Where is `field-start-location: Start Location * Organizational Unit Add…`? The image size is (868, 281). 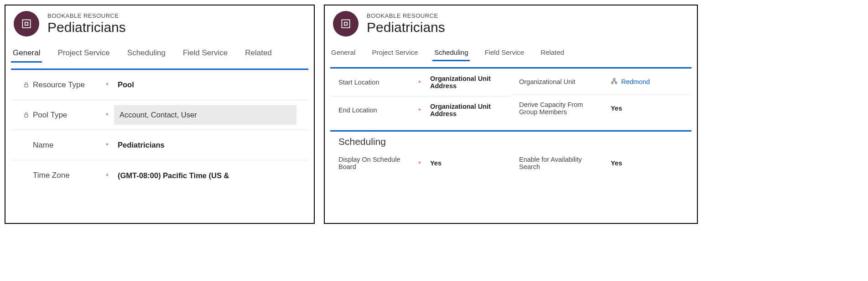
field-start-location: Start Location * Organizational Unit Add… is located at coordinates (421, 82).